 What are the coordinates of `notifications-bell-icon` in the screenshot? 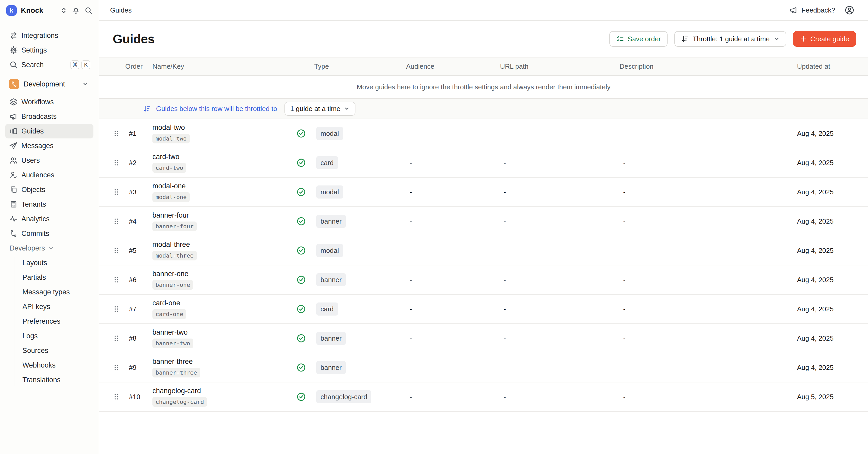 It's located at (76, 10).